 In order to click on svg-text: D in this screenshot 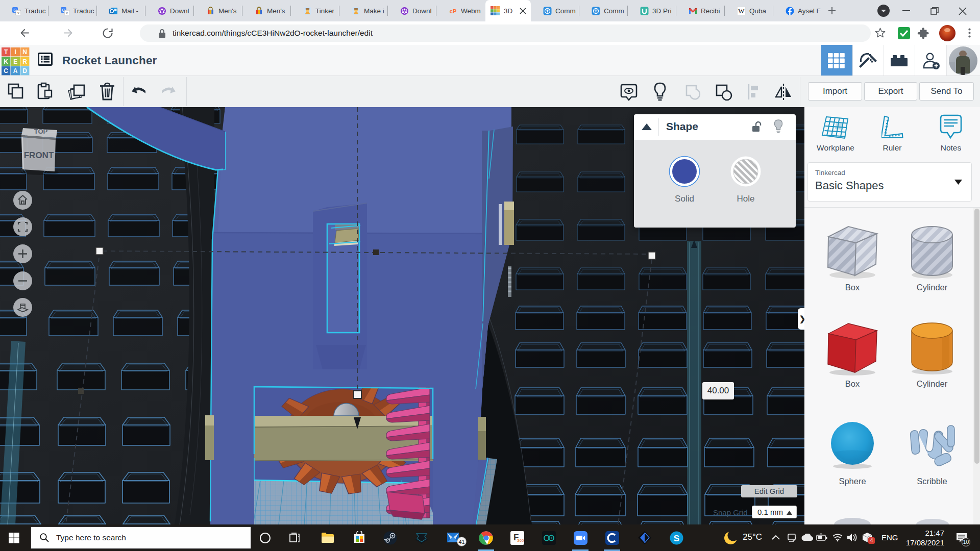, I will do `click(24, 71)`.